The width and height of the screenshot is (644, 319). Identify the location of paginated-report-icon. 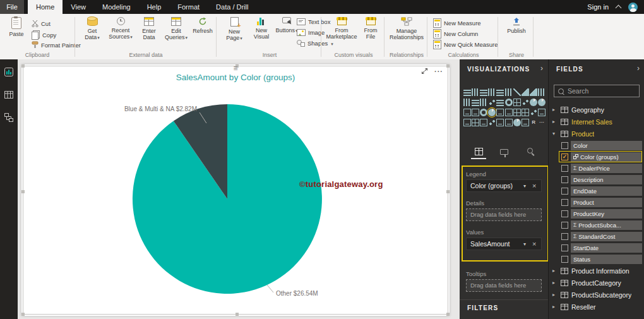
(475, 123).